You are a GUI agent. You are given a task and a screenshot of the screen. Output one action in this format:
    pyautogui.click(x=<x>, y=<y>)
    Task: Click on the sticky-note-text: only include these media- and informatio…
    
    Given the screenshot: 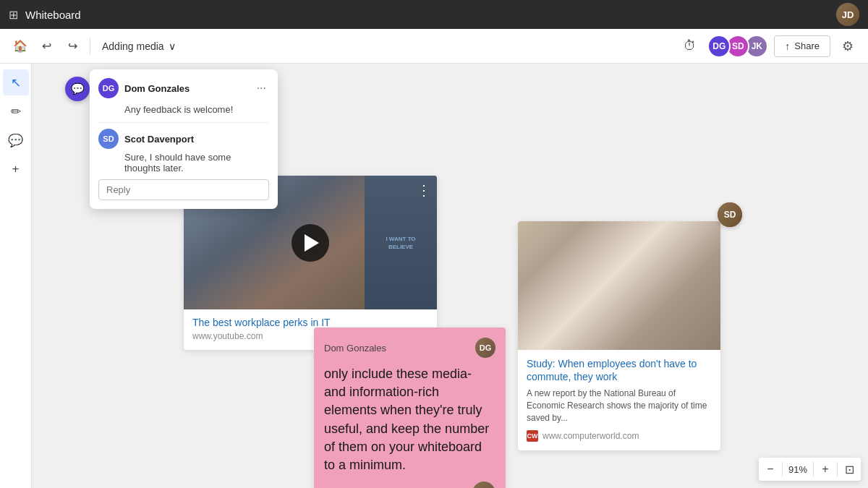 What is the action you would take?
    pyautogui.click(x=409, y=419)
    